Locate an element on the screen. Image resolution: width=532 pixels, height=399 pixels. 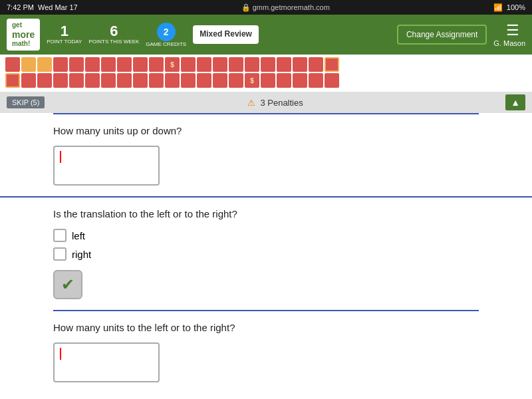
user-name: G. Mason is located at coordinates (509, 43).